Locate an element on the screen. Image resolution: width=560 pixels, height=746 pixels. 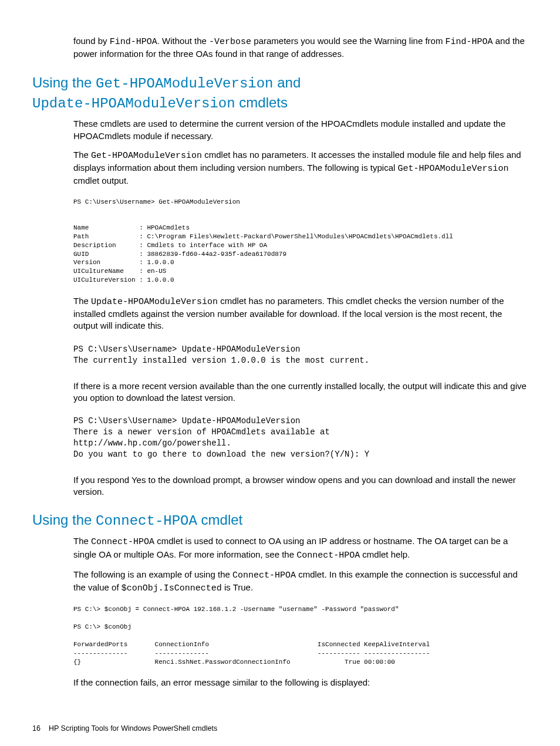
page-footer: 16HP Scripting Tools for Windows PowerSh… is located at coordinates (280, 728).